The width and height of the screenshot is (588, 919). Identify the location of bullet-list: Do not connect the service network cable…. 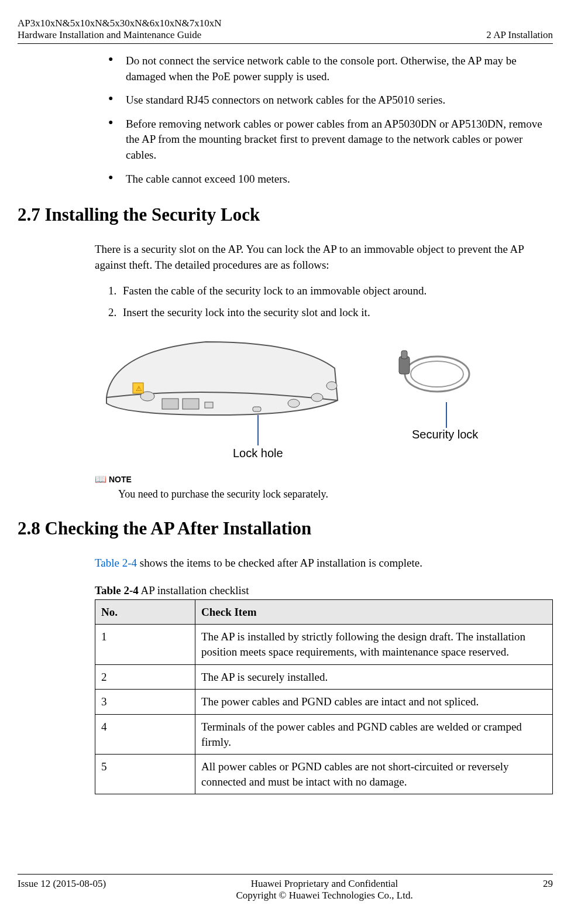
(331, 120).